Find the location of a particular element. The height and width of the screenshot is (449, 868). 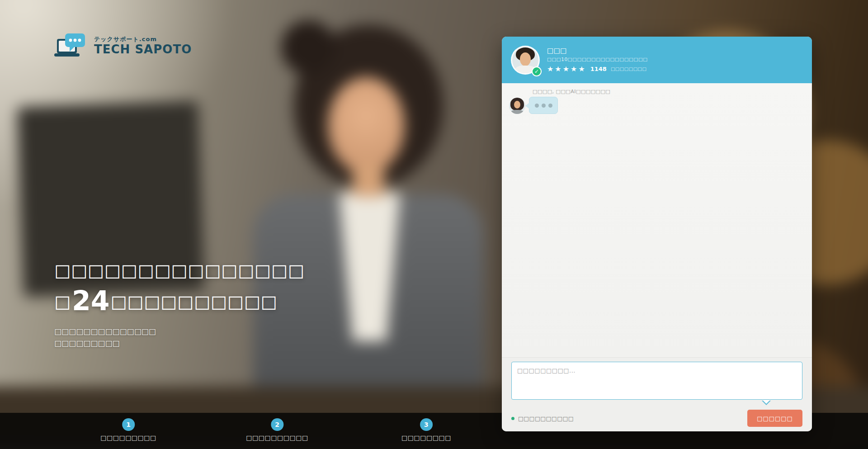

chat-footer: □□□□□□□□□□ □□□□□□ is located at coordinates (657, 394).